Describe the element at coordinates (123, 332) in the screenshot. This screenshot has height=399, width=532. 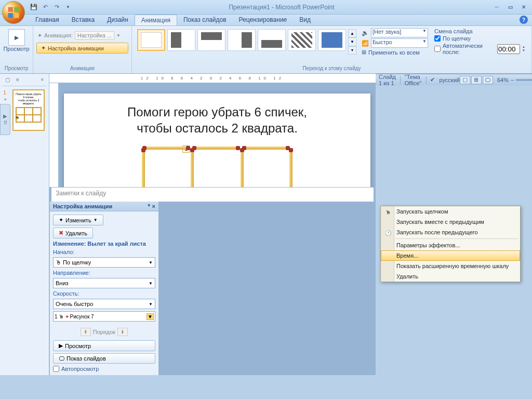
I see `reorder-down-button: ⬇` at that location.